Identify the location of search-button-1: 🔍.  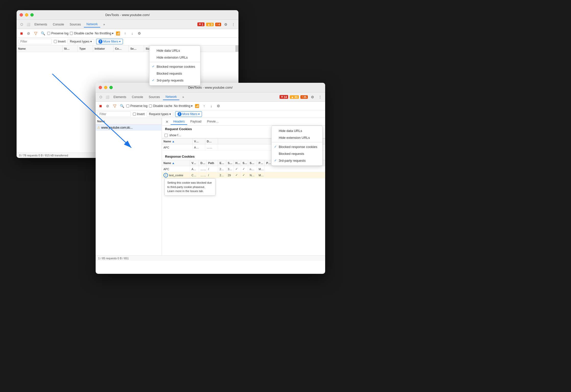
(43, 33).